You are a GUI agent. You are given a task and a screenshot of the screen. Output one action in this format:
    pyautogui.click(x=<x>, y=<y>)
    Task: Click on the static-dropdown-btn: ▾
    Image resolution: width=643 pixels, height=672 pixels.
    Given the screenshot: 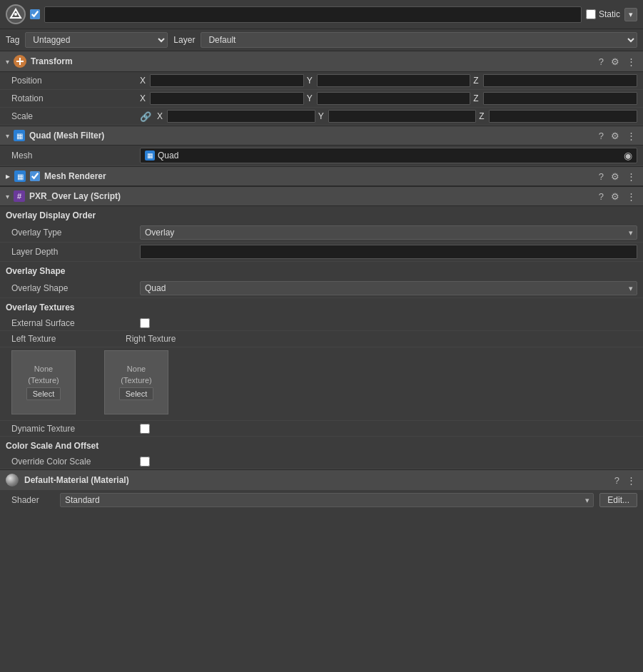 What is the action you would take?
    pyautogui.click(x=631, y=14)
    